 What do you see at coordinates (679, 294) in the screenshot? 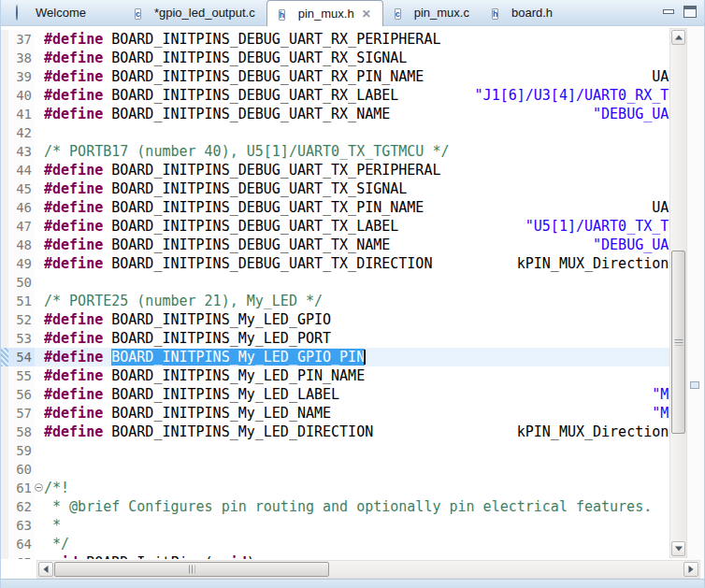
I see `vertical-scrollbar` at bounding box center [679, 294].